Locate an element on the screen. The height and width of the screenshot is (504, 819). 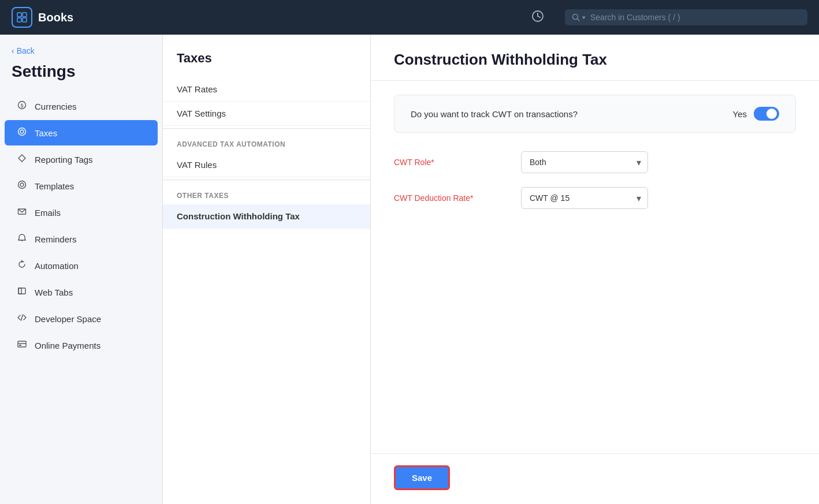
cwt-role-label: CWT Role* is located at coordinates (457, 162).